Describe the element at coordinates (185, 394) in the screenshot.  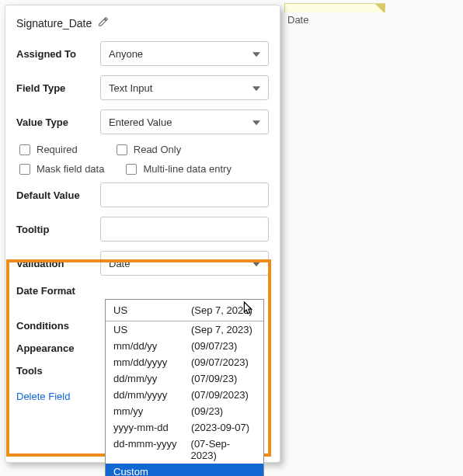
I see `date-format-option: dd/mm/yyyy(07/09/2023)` at that location.